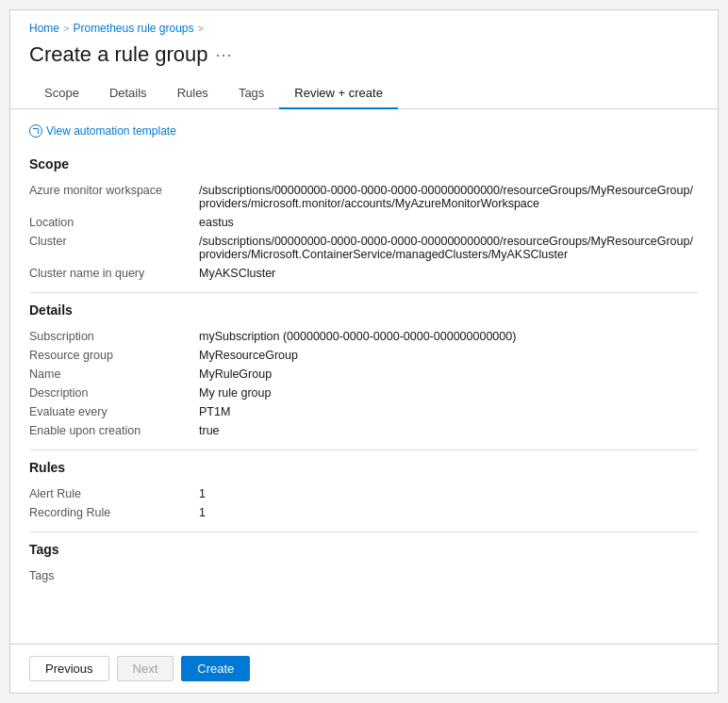 The width and height of the screenshot is (728, 703). Describe the element at coordinates (215, 669) in the screenshot. I see `create-button: Create` at that location.